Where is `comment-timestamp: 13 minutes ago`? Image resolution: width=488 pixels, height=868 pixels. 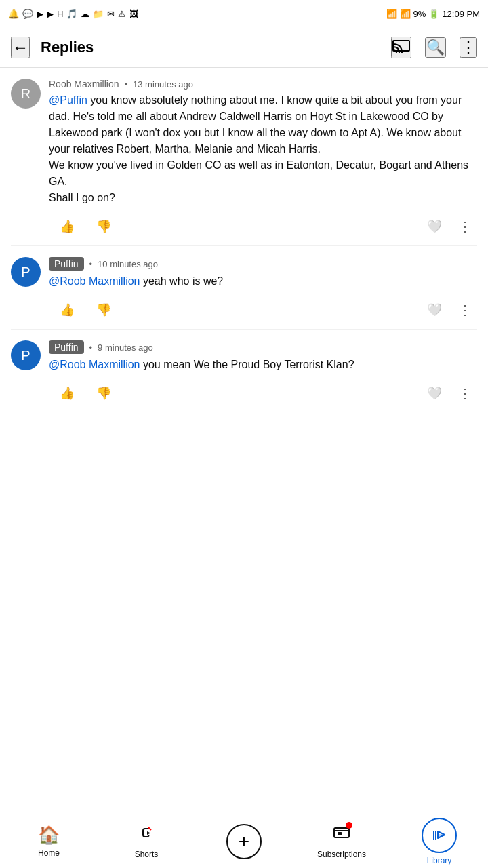 comment-timestamp: 13 minutes ago is located at coordinates (163, 84).